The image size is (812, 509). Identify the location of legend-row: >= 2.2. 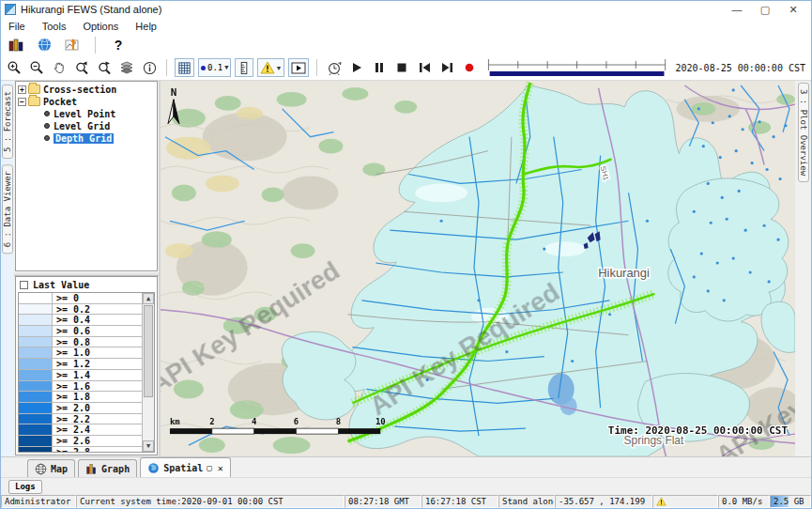
(81, 420).